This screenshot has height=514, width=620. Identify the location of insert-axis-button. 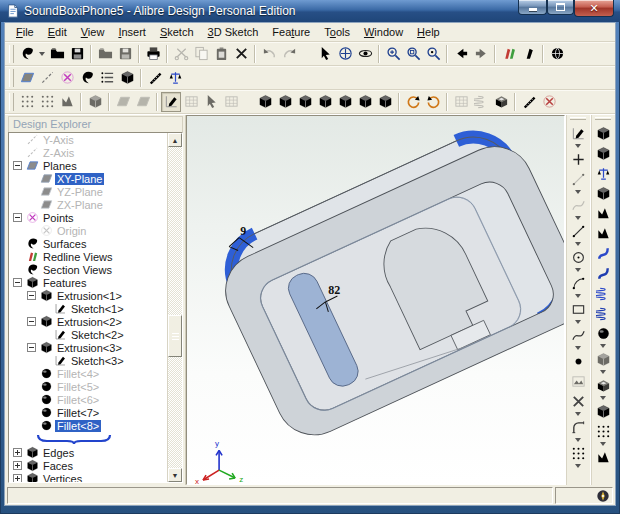
(47, 78).